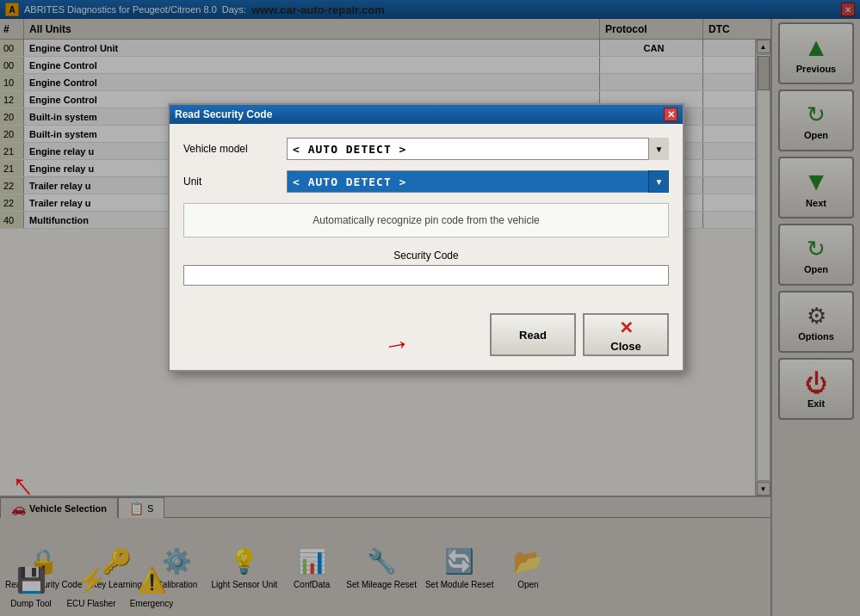 Image resolution: width=860 pixels, height=616 pixels. Describe the element at coordinates (533, 335) in the screenshot. I see `read-button: Read` at that location.